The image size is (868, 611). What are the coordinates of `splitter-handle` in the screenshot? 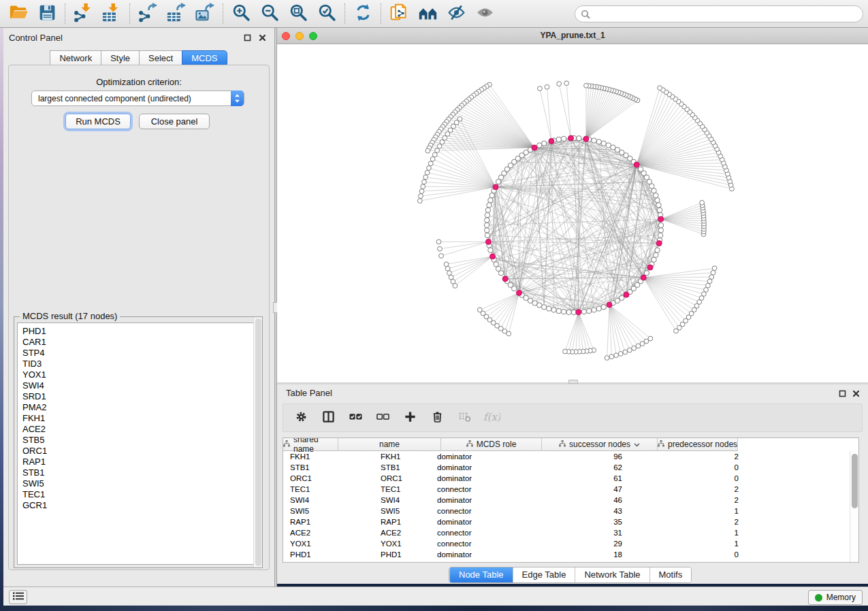 It's located at (573, 382).